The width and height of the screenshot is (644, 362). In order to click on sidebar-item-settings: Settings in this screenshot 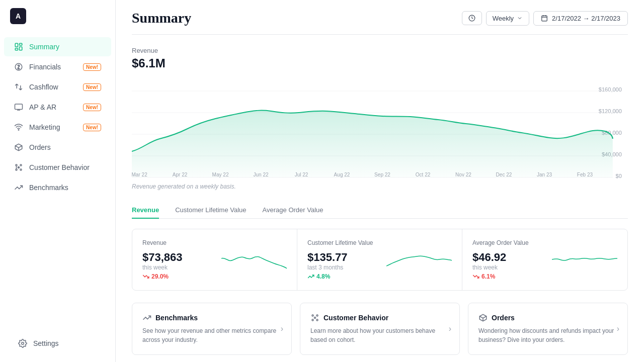, I will do `click(57, 343)`.